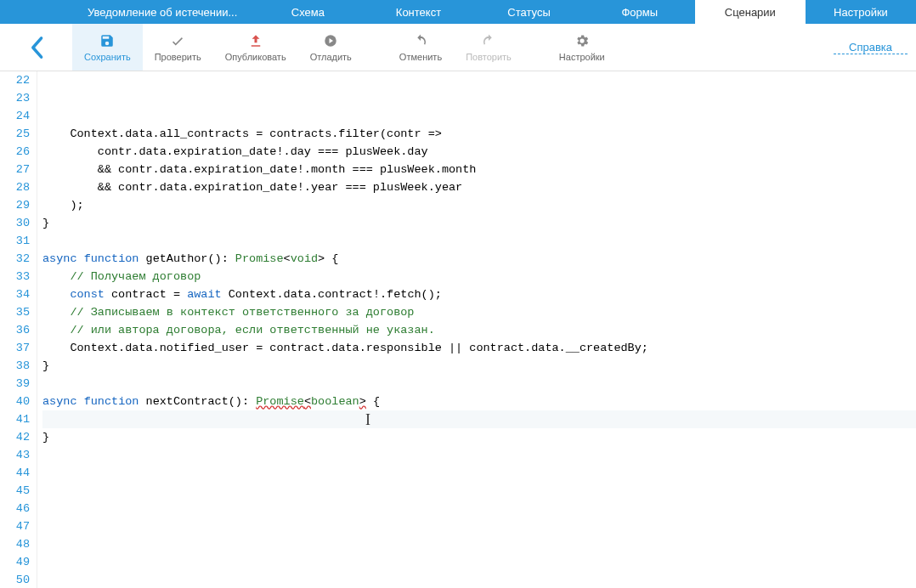  I want to click on code-line: Context.data.notified_user = contract.da…, so click(479, 348).